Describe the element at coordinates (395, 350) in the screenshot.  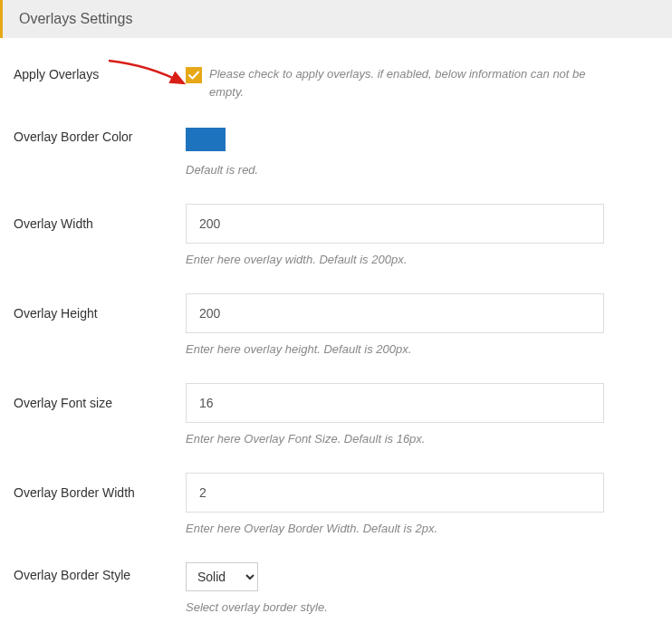
I see `help-overlay-height: Enter here overlay height. Default is 20…` at that location.